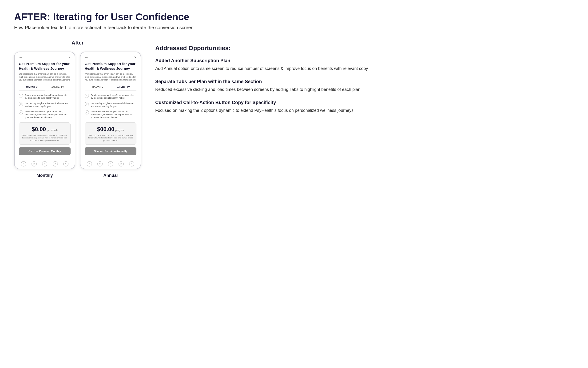  Describe the element at coordinates (294, 17) in the screenshot. I see `page-title: AFTER: Iterating for User Confidence` at that location.